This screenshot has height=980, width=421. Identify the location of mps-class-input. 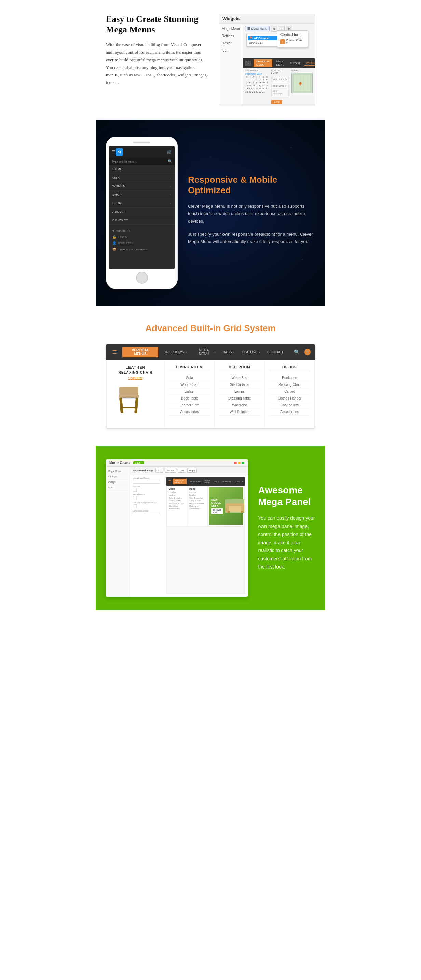
(146, 514).